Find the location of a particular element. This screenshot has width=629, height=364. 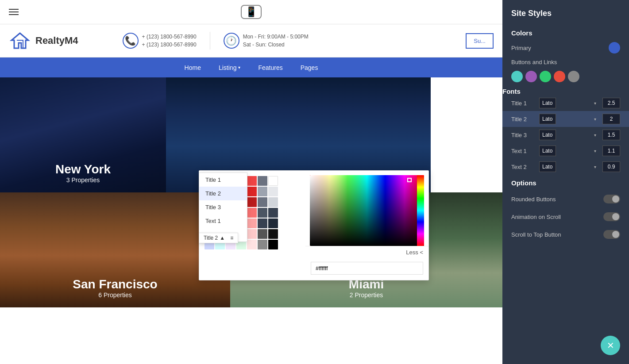

font-size-text2 is located at coordinates (611, 167).